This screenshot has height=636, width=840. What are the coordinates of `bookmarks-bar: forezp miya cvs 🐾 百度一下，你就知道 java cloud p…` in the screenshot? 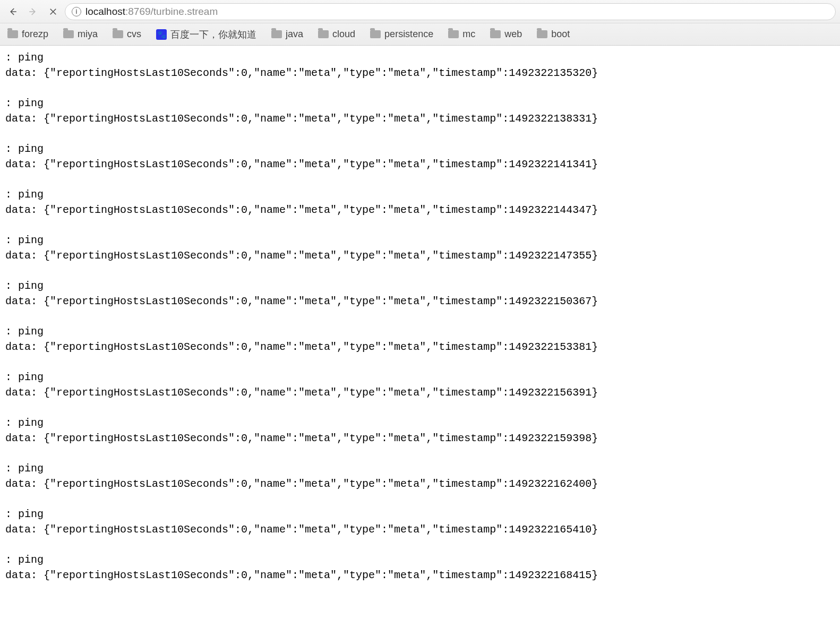 It's located at (420, 35).